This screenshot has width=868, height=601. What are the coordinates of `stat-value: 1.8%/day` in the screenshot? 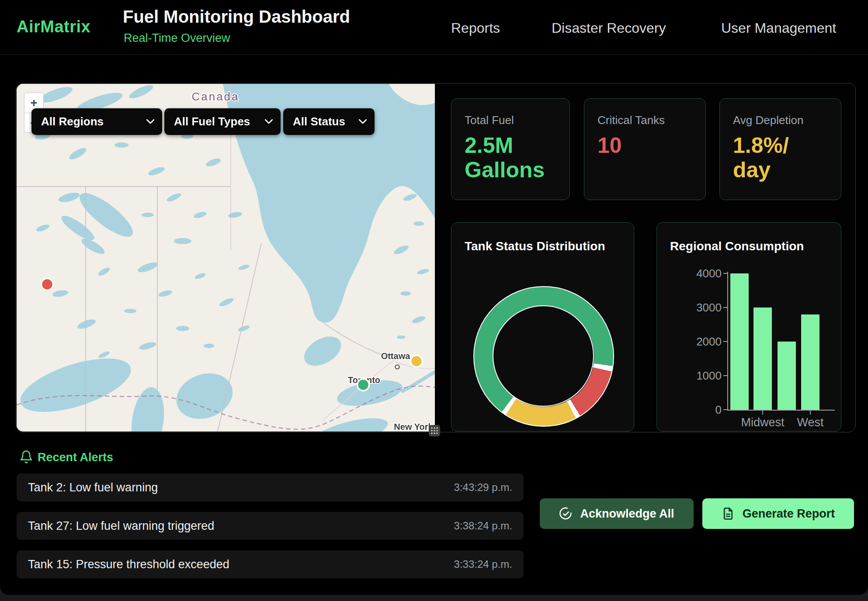 It's located at (781, 158).